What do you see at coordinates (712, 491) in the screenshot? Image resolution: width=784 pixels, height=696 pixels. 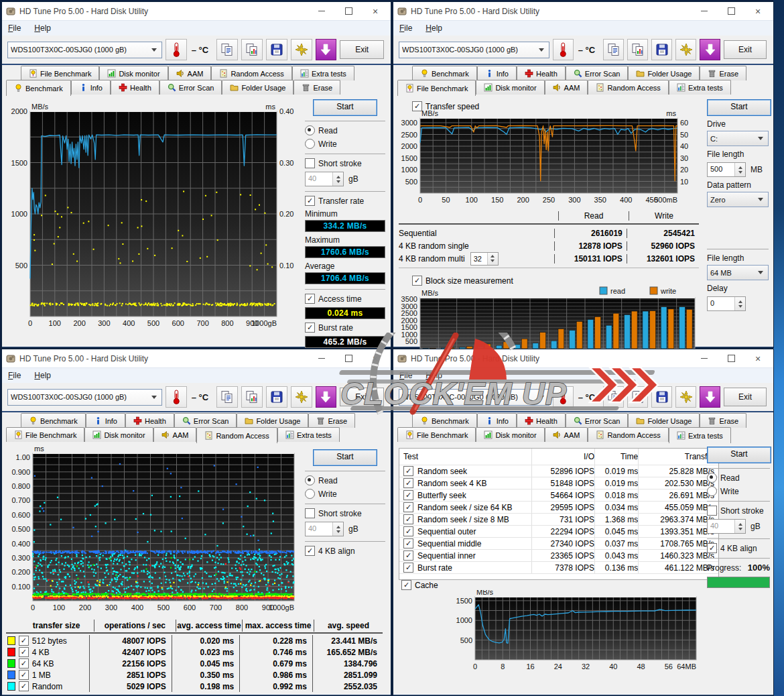 I see `write-option-radio` at bounding box center [712, 491].